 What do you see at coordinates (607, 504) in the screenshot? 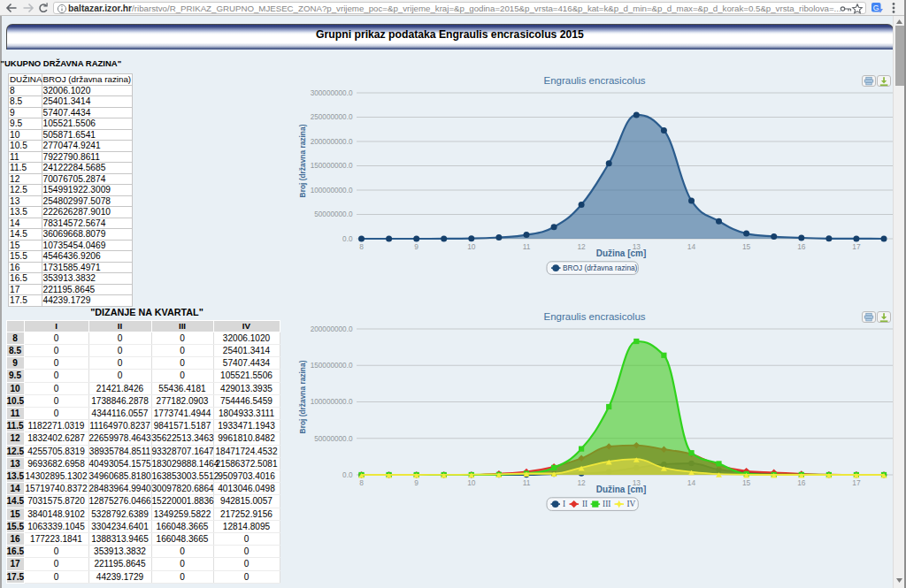
I see `svg-text: III` at bounding box center [607, 504].